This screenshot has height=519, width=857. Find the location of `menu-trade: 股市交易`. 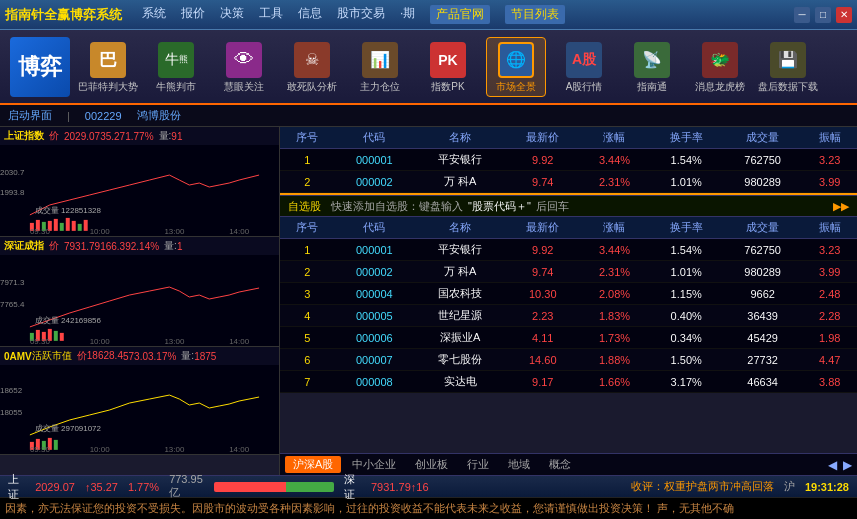

menu-trade: 股市交易 is located at coordinates (361, 14).